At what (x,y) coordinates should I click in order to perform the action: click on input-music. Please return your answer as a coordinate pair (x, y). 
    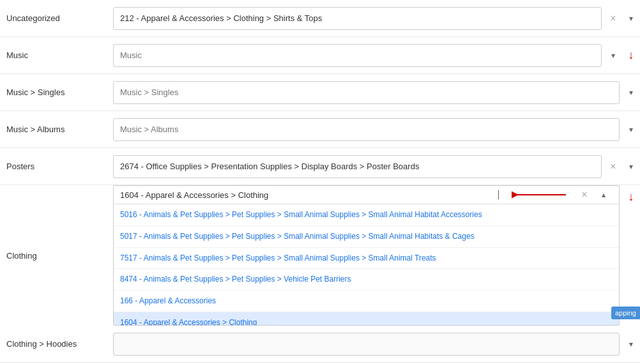
    Looking at the image, I should click on (358, 56).